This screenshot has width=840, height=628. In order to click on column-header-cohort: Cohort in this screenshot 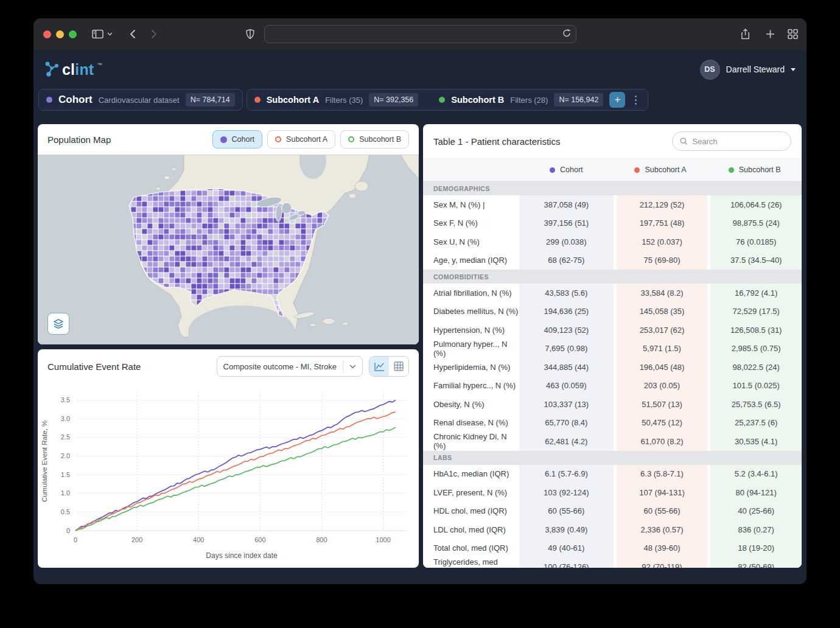, I will do `click(566, 170)`.